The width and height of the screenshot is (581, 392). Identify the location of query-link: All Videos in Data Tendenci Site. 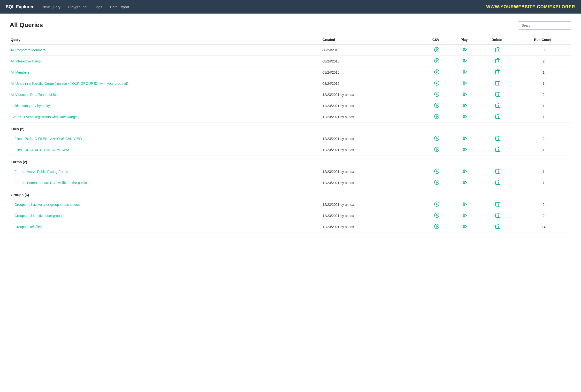
(34, 94).